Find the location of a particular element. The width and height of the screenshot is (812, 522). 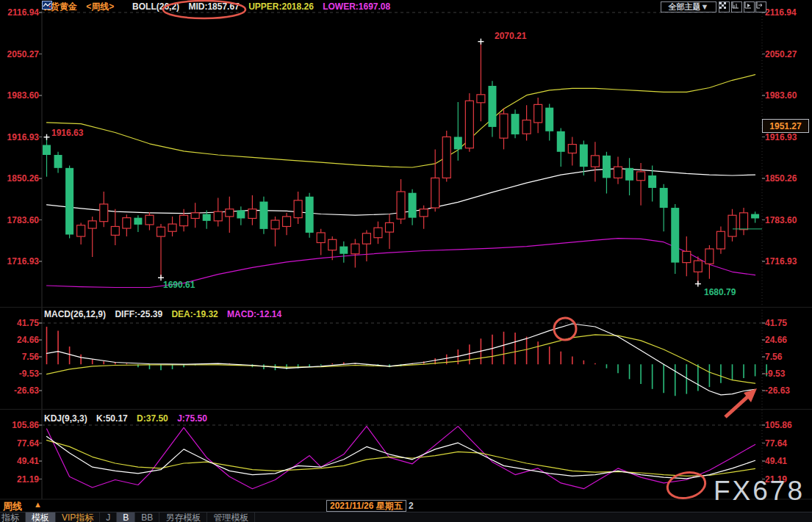

pane-play-icon is located at coordinates (750, 7).